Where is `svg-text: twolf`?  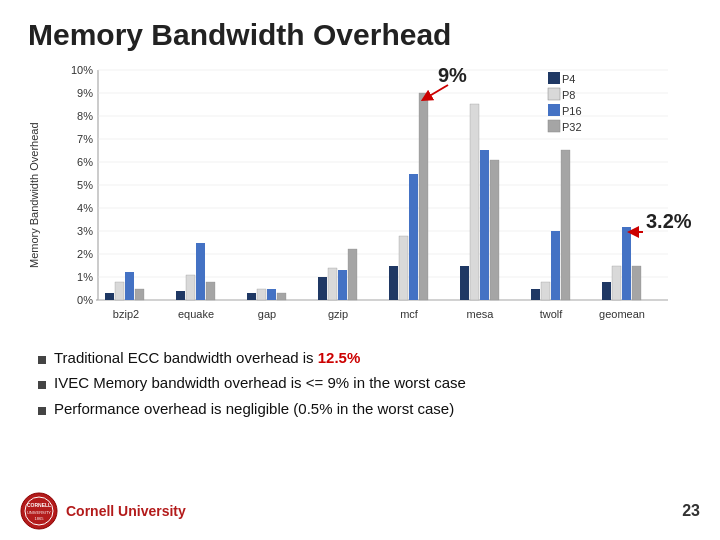
svg-text: twolf is located at coordinates (552, 314).